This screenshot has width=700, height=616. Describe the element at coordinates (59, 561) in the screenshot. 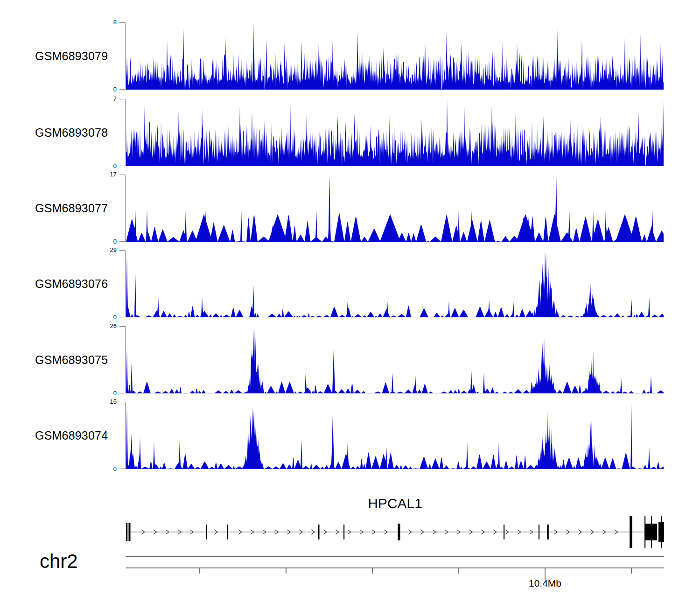

I see `chromosome-label: chr2` at that location.